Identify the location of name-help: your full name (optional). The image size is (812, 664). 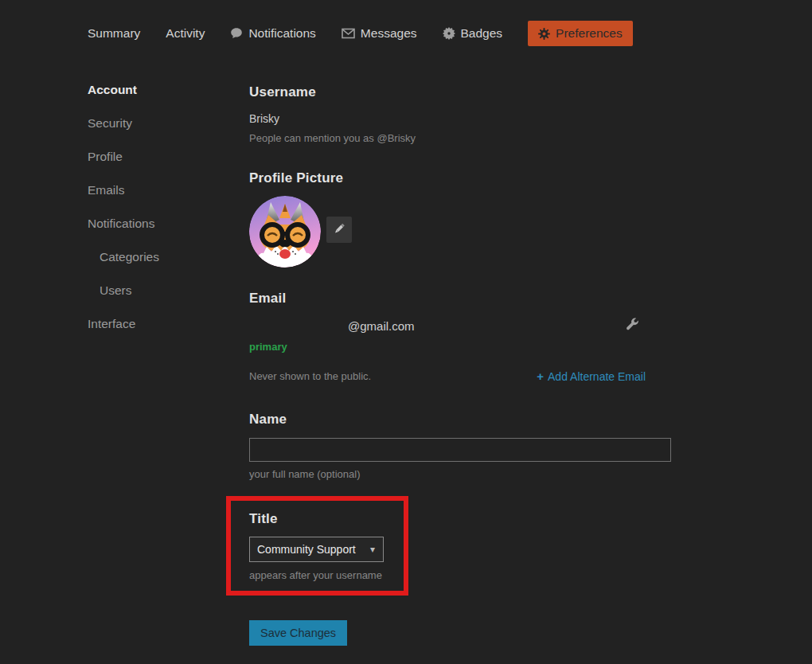
(460, 475).